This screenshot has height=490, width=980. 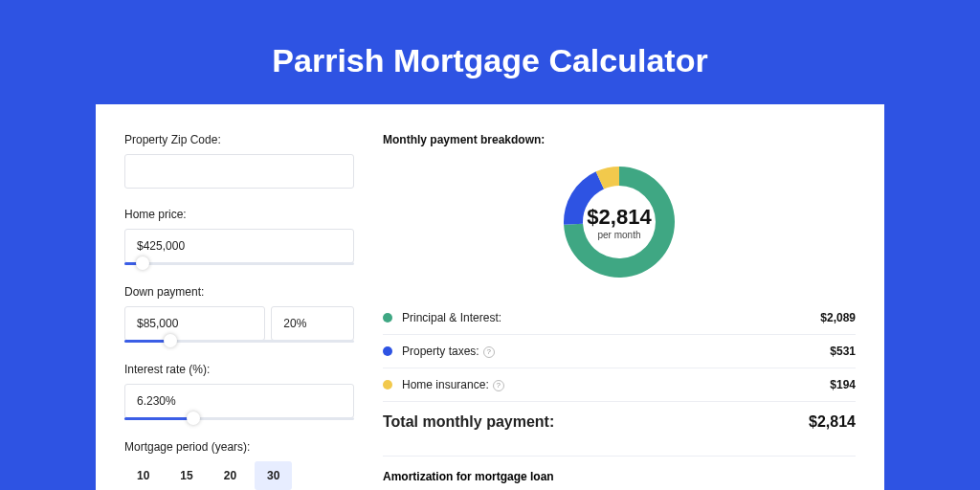 What do you see at coordinates (239, 369) in the screenshot?
I see `interest-rate-label: Interest rate (%):` at bounding box center [239, 369].